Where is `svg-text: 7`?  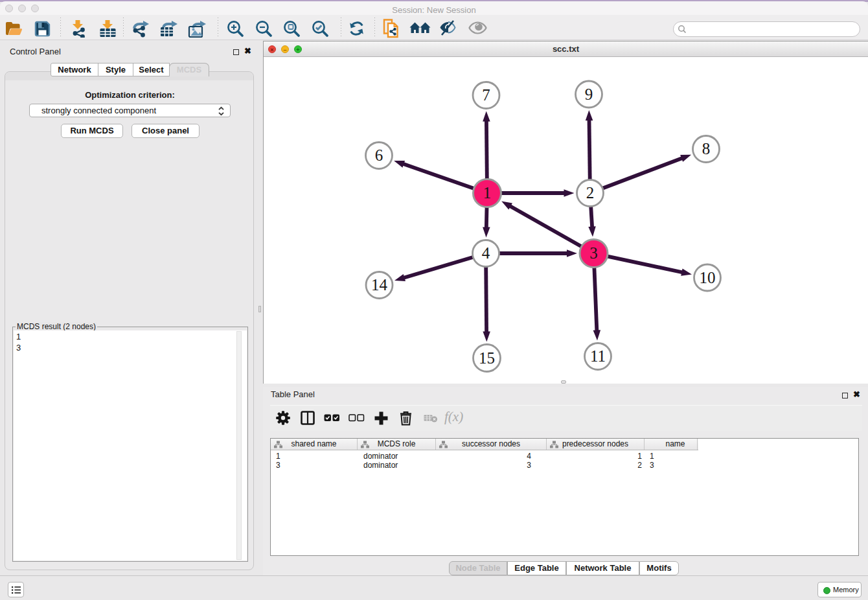
svg-text: 7 is located at coordinates (486, 95).